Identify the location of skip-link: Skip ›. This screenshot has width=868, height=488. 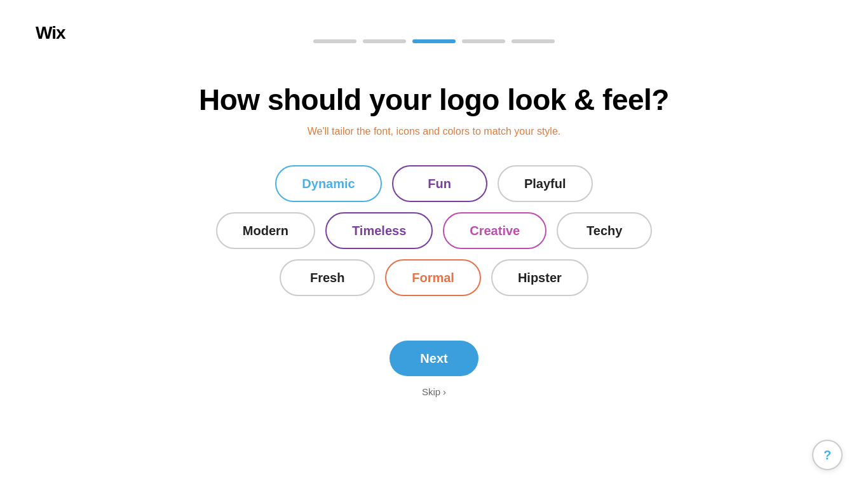
(434, 391).